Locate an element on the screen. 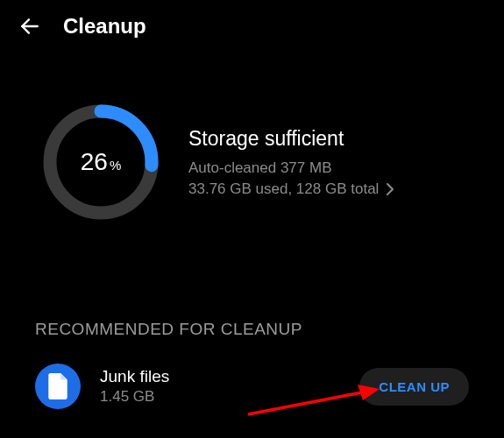 This screenshot has width=504, height=438. cleanup-item-size: 1.45 GB is located at coordinates (220, 397).